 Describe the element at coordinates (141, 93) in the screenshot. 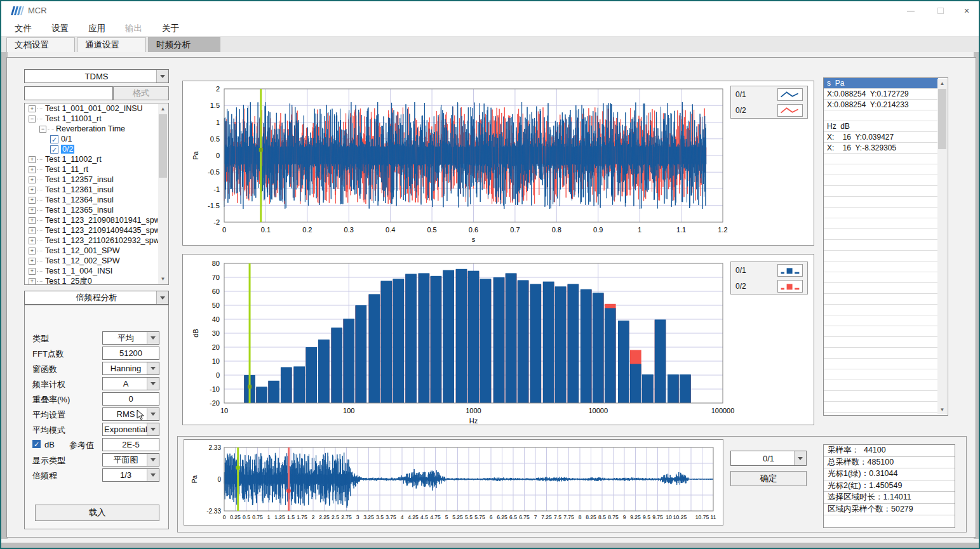

I see `format-button: 格式` at that location.